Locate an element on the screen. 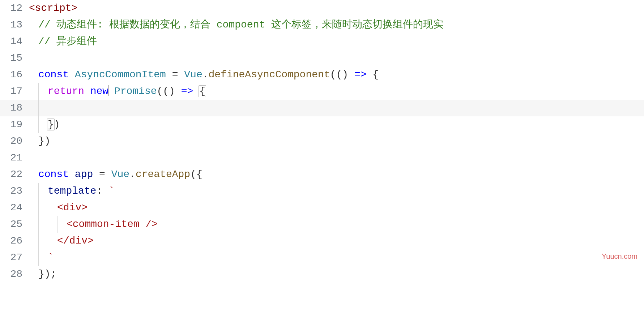 This screenshot has width=644, height=314. code-line: 12<script> is located at coordinates (322, 8).